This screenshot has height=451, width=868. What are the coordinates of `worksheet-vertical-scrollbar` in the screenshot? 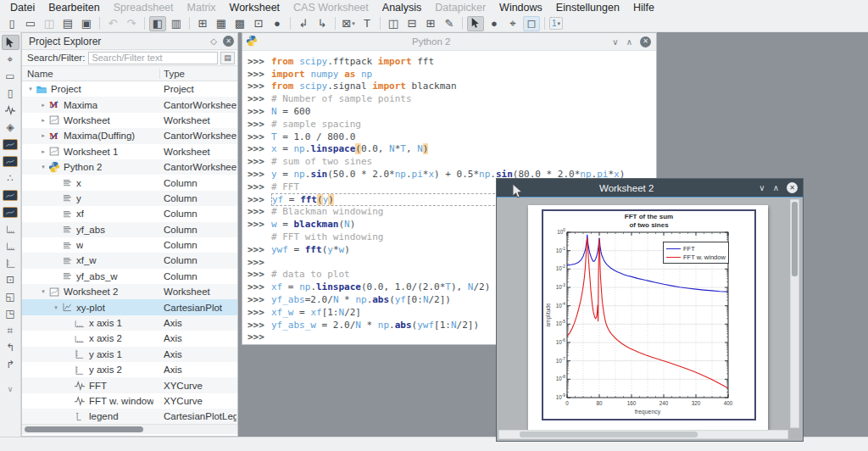 It's located at (795, 314).